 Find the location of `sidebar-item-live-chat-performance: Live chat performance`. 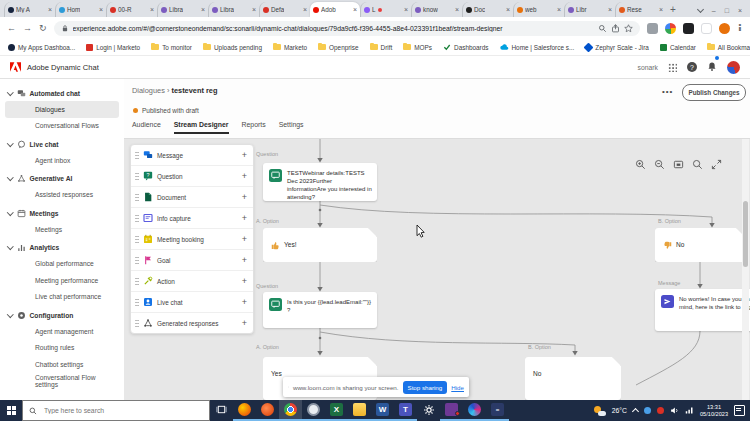

sidebar-item-live-chat-performance: Live chat performance is located at coordinates (62, 298).